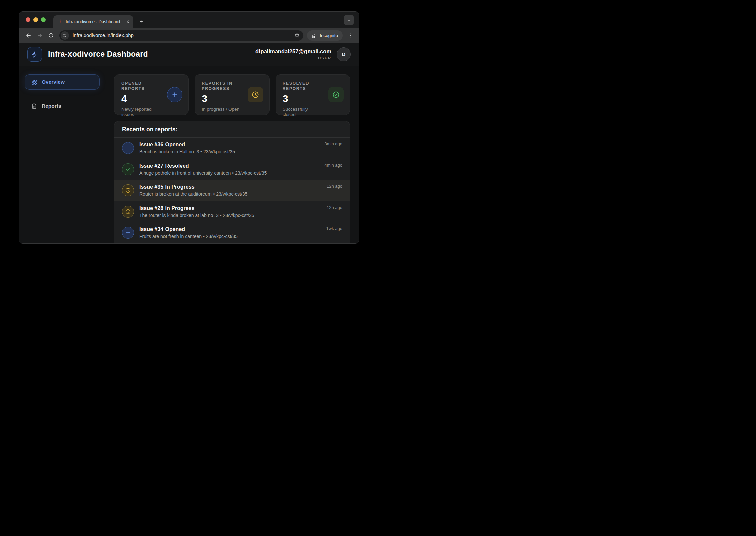  What do you see at coordinates (181, 36) in the screenshot?
I see `address-bar: infra.xodivorce.in/index.php` at bounding box center [181, 36].